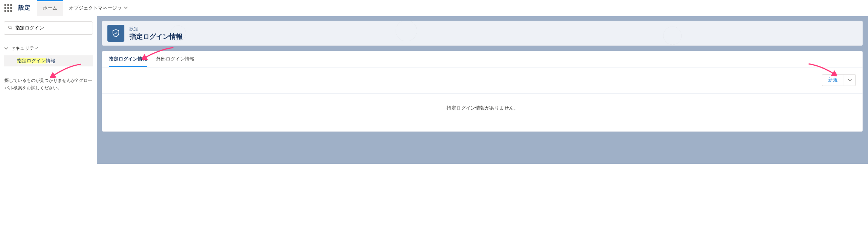  What do you see at coordinates (48, 55) in the screenshot?
I see `sidebar-tree: セキュリティ 指定ログイン情報` at bounding box center [48, 55].